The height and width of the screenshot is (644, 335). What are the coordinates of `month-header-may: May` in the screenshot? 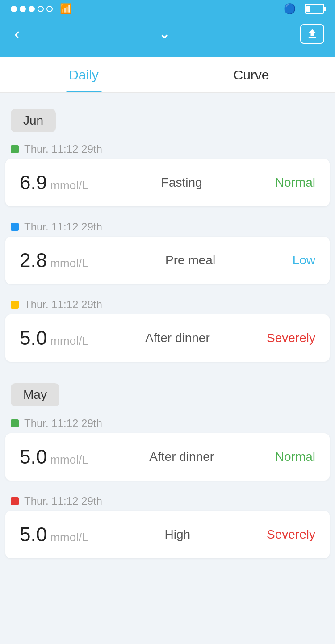 It's located at (35, 395).